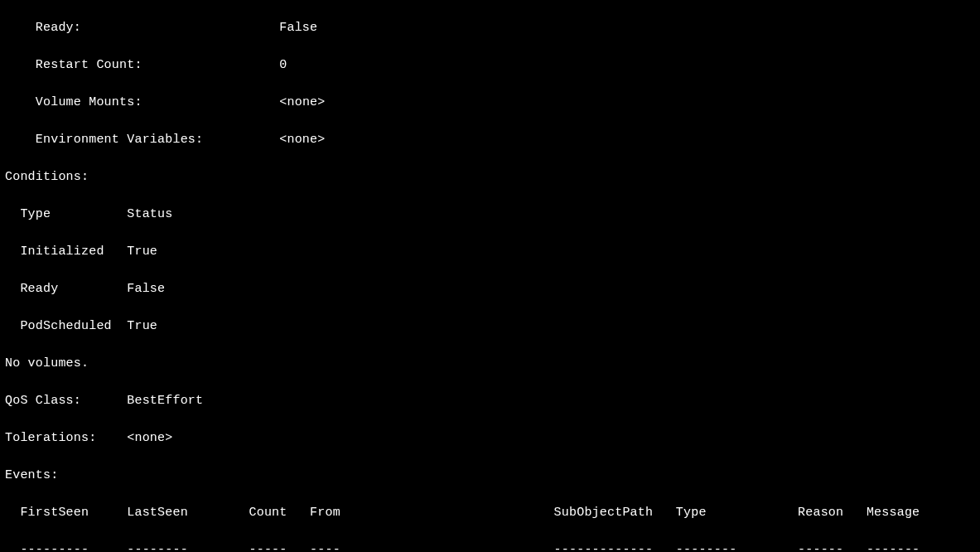 This screenshot has width=980, height=552. What do you see at coordinates (820, 548) in the screenshot?
I see `ev-d7: ------` at bounding box center [820, 548].